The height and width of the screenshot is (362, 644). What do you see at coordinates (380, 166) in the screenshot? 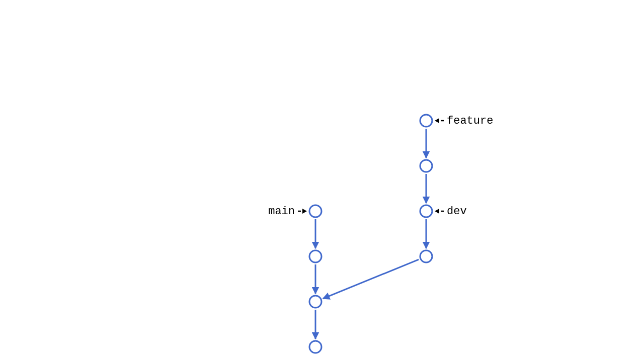
I see `labels-layer: maindevfeature` at bounding box center [380, 166].